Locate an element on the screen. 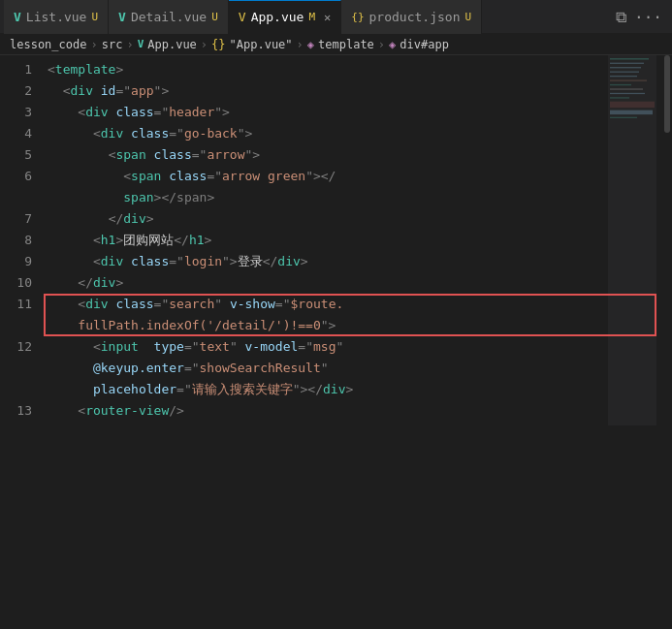  code-line-1: 1 <template> is located at coordinates (336, 70).